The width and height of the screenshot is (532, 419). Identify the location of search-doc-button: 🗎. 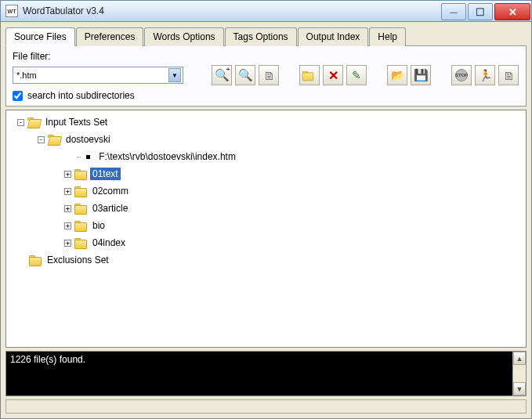
(269, 75).